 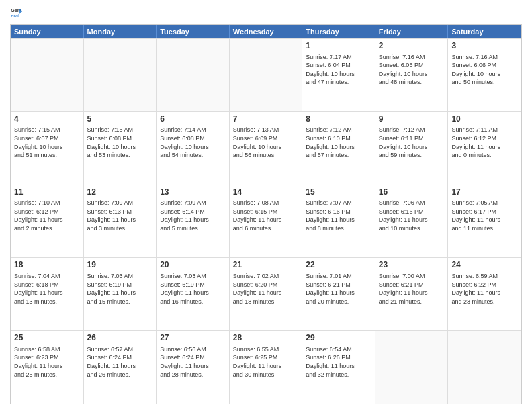 What do you see at coordinates (121, 294) in the screenshot?
I see `calendar-cell: 19Sunrise: 7:03 AM Sunset: 6:19 PM Dayli…` at bounding box center [121, 294].